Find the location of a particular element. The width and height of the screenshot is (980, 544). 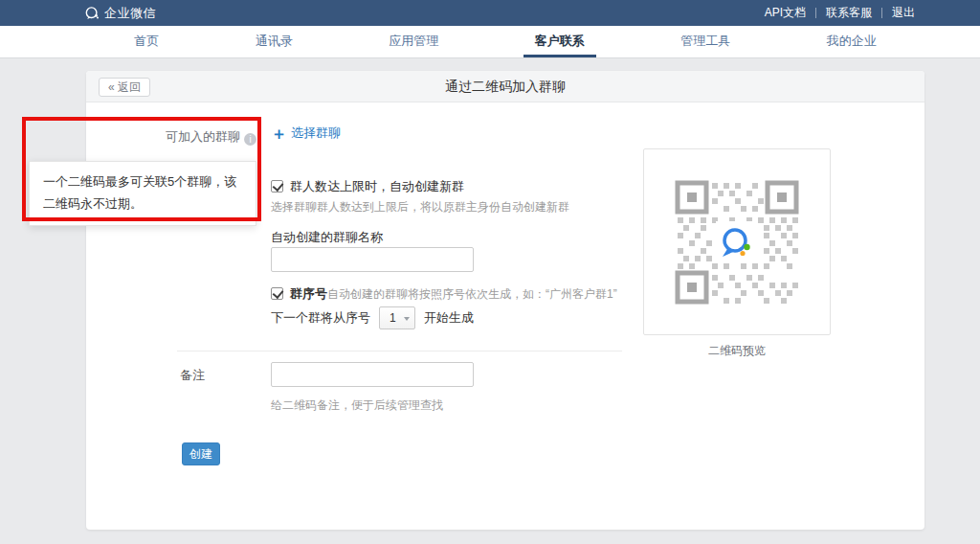

brand: 企业微信 is located at coordinates (121, 13).